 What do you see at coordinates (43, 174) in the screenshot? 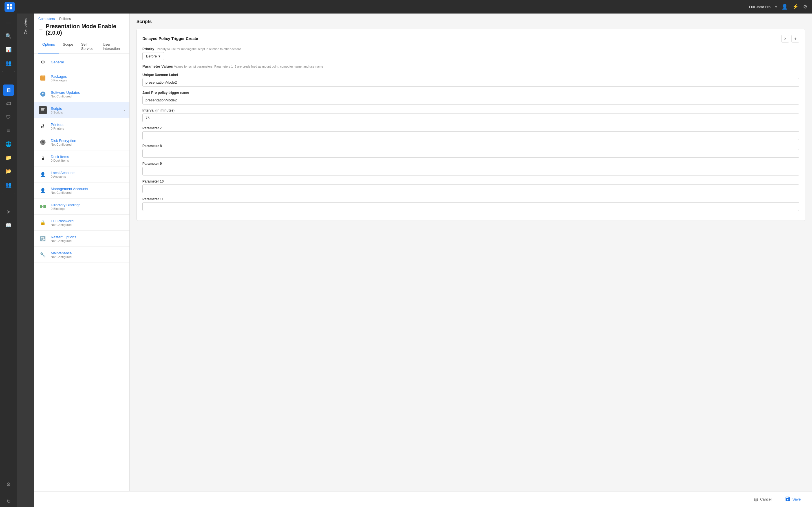
I see `local-accounts-icon: 👤` at bounding box center [43, 174].